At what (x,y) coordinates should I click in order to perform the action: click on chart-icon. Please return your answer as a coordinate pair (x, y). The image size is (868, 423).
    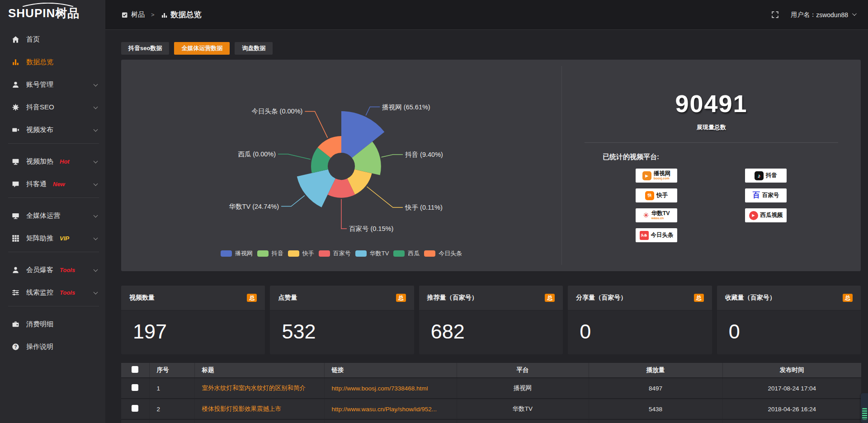
    Looking at the image, I should click on (15, 62).